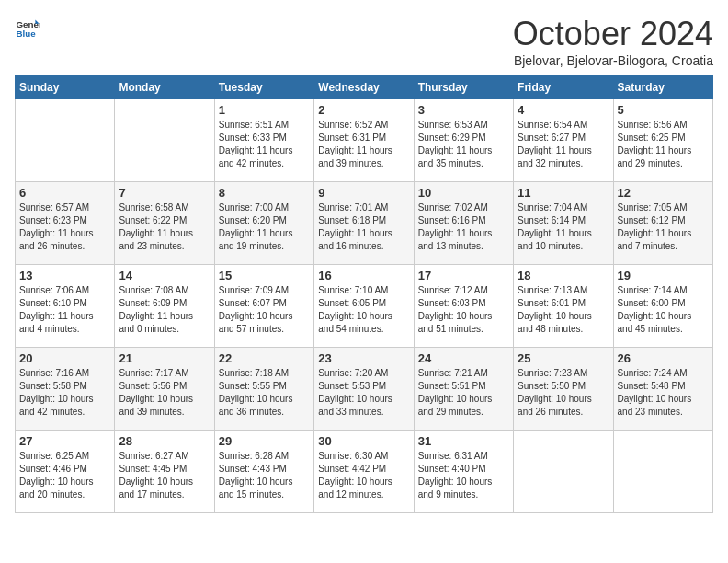  Describe the element at coordinates (664, 110) in the screenshot. I see `day-number: 5` at that location.